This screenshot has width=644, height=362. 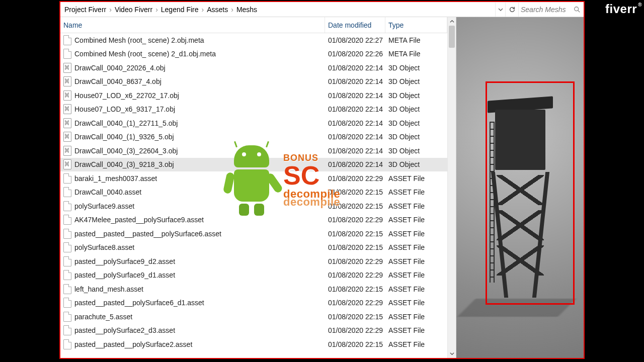 What do you see at coordinates (512, 10) in the screenshot?
I see `refresh-button` at bounding box center [512, 10].